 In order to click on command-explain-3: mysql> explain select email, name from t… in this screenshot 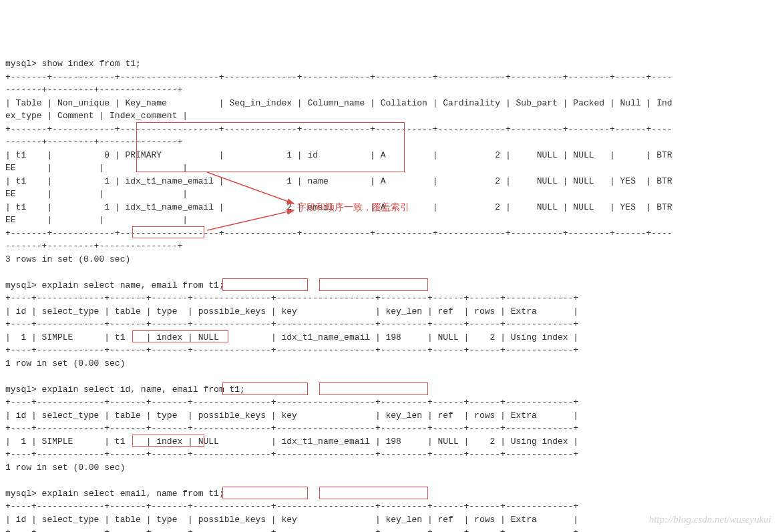, I will do `click(115, 494)`.